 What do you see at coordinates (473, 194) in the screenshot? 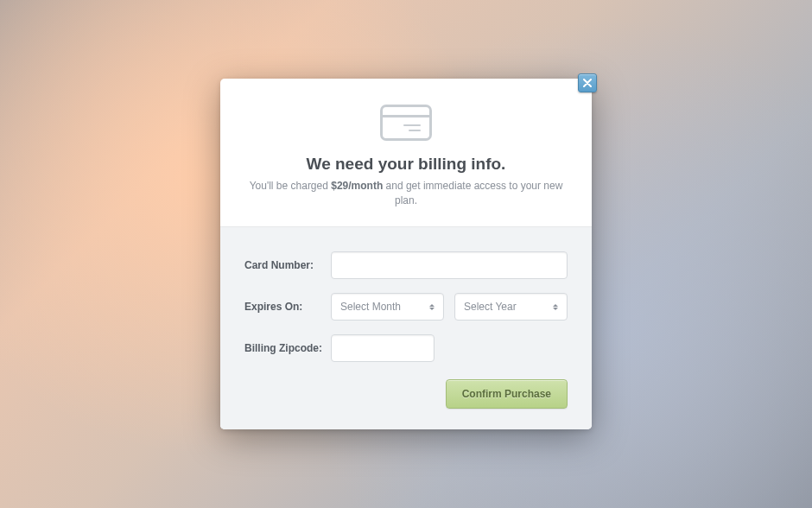
I see `subtitle-suffix: and get immediate access to your new pla…` at bounding box center [473, 194].